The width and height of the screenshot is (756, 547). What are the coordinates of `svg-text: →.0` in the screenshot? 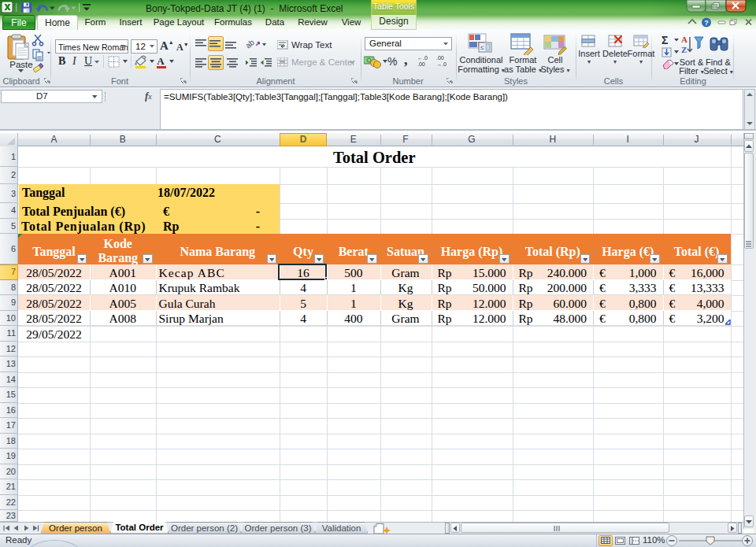 It's located at (441, 65).